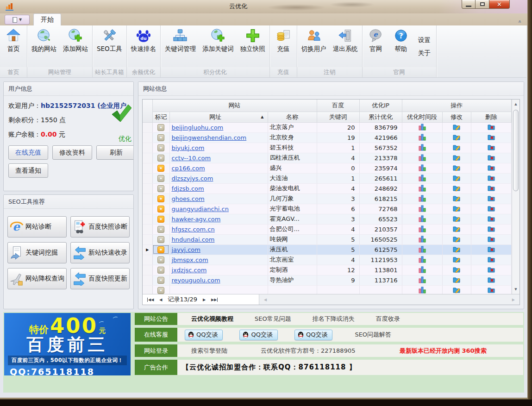 The height and width of the screenshot is (406, 532). What do you see at coordinates (327, 250) in the screenshot?
I see `site-row: ▶★jayyj.com液压机5612575` at bounding box center [327, 250].